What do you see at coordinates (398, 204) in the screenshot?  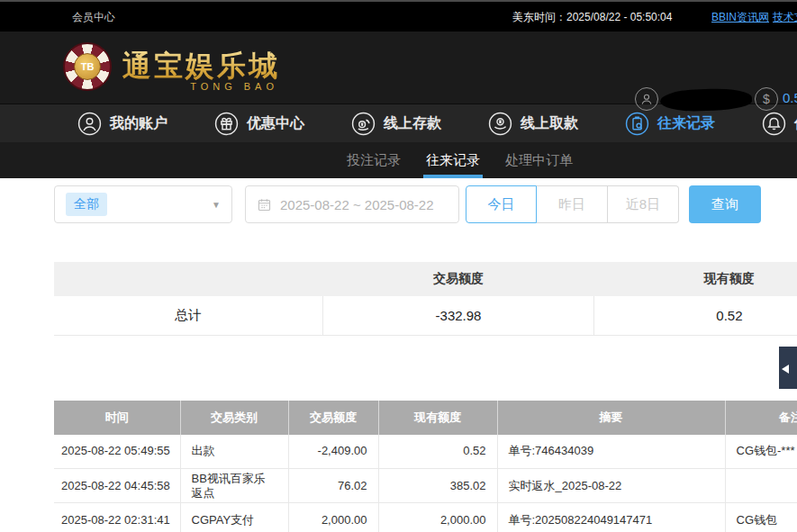 I see `filter-bar: 全部 ▼ 2025-08-22 ~ 2025-08-22 今日 昨日 近8日 查…` at bounding box center [398, 204].